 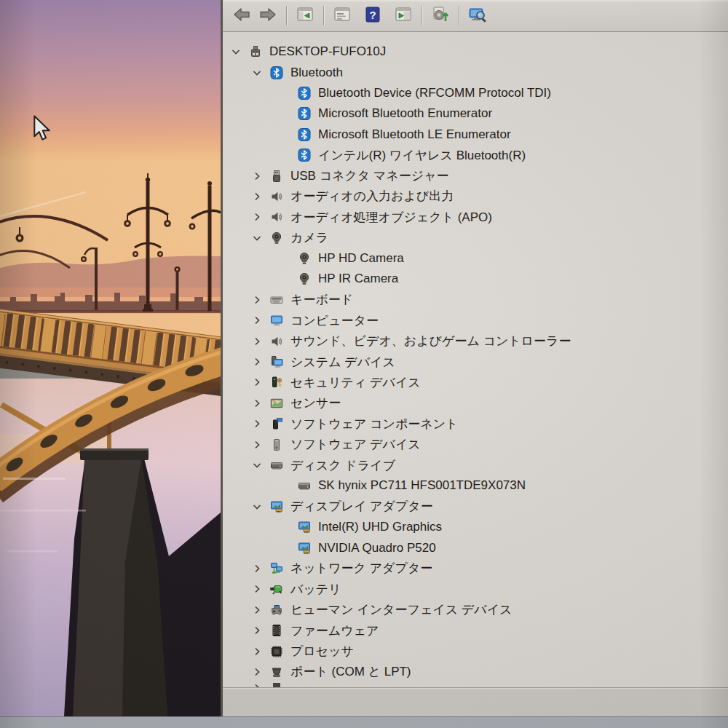 I want to click on back-button, so click(x=242, y=16).